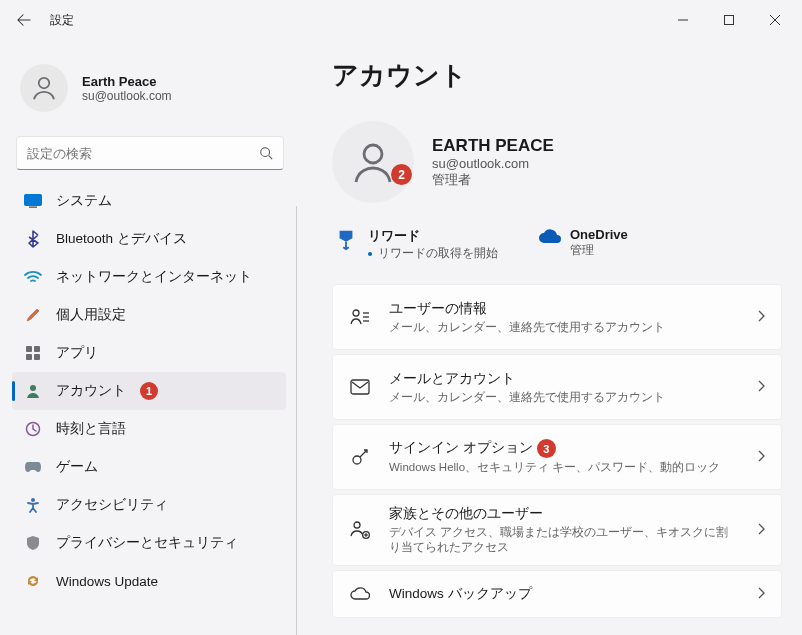  I want to click on accessibility-icon, so click(33, 505).